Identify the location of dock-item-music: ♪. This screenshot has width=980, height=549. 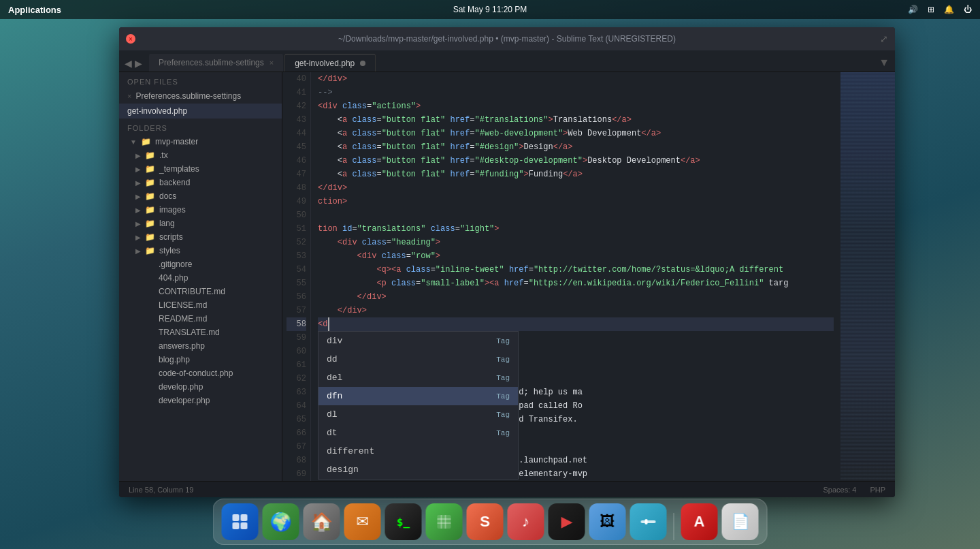
(526, 522).